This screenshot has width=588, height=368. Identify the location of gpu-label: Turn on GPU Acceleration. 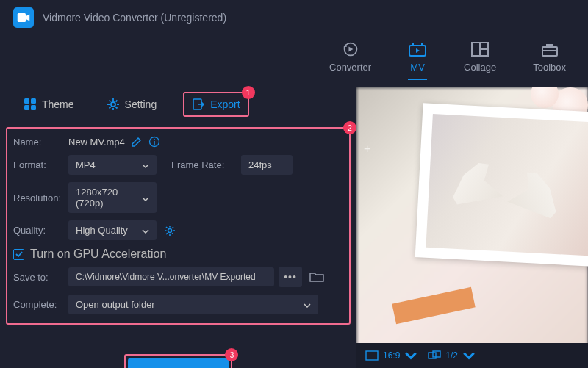
(98, 254).